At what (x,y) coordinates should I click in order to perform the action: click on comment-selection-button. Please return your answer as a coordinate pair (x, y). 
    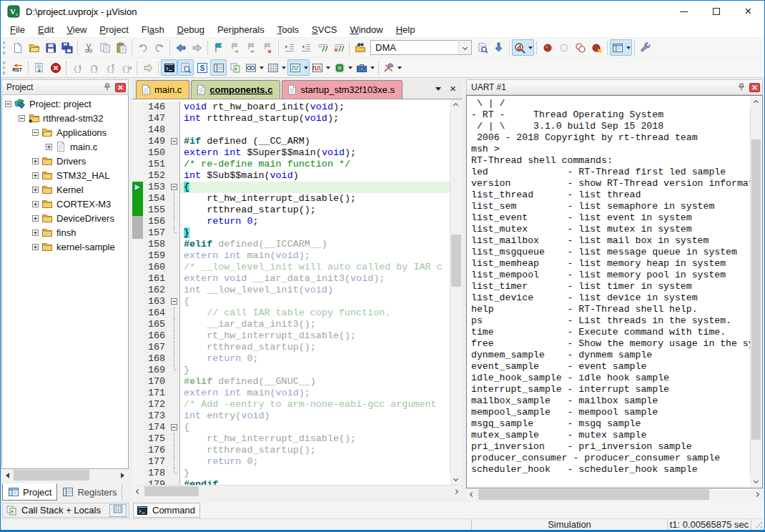
    Looking at the image, I should click on (322, 47).